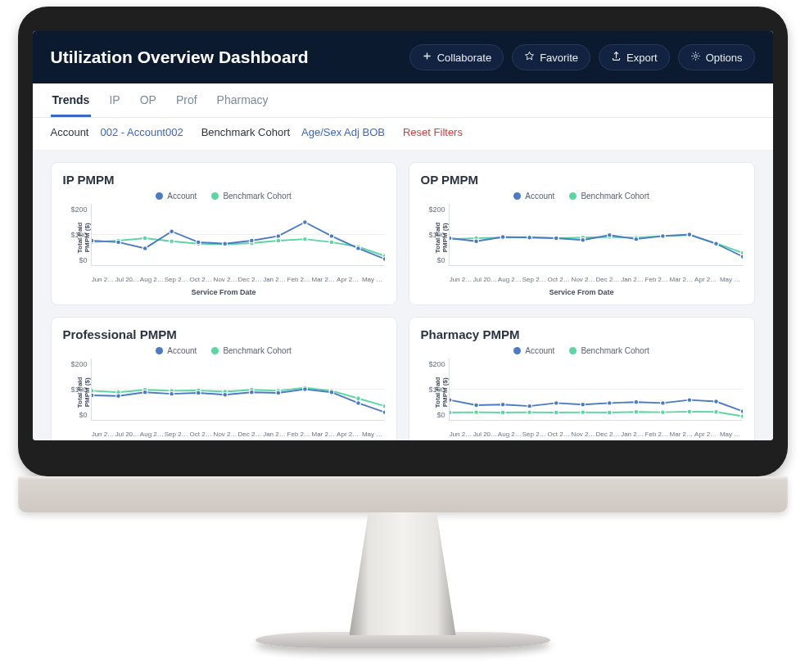 This screenshot has height=672, width=805. What do you see at coordinates (115, 100) in the screenshot?
I see `tab-ip: IP` at bounding box center [115, 100].